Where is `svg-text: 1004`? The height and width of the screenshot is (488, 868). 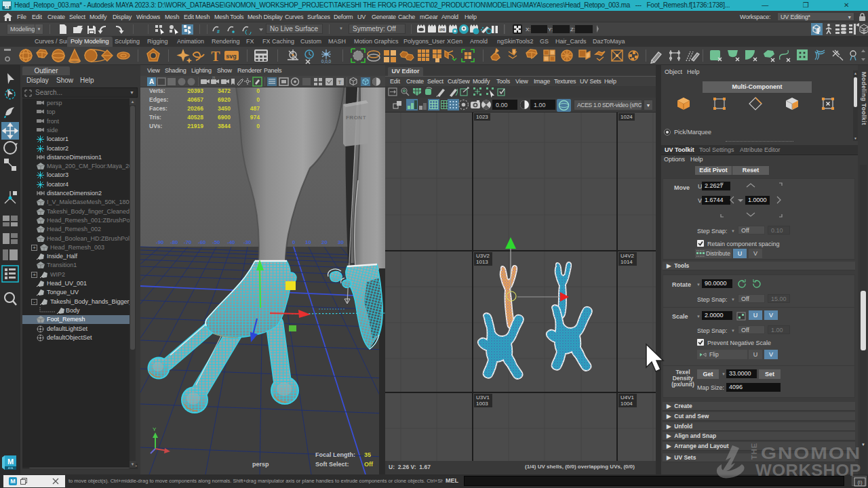
svg-text: 1004 is located at coordinates (627, 404).